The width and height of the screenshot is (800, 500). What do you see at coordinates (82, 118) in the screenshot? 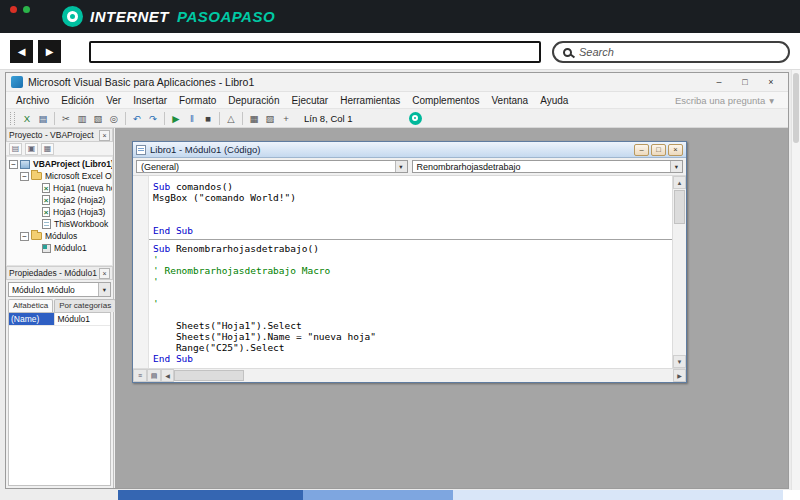
I see `copy-icon: ▥` at bounding box center [82, 118].